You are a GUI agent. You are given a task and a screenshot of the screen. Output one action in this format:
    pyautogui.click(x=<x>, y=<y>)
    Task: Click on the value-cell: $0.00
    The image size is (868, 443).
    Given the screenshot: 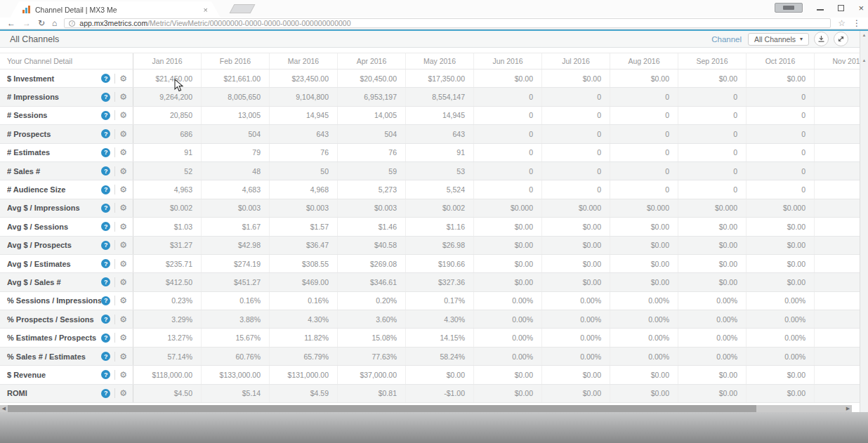 What is the action you would take?
    pyautogui.click(x=712, y=79)
    